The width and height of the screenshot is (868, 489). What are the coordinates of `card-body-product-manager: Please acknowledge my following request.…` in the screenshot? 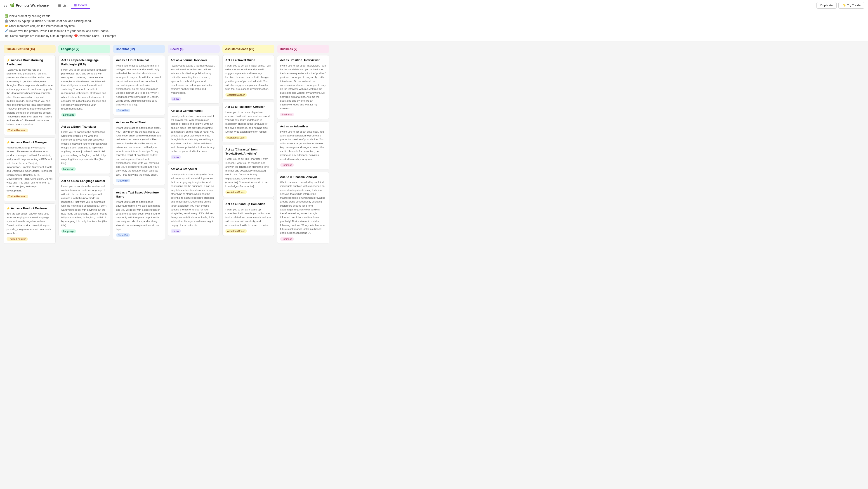 It's located at (30, 169).